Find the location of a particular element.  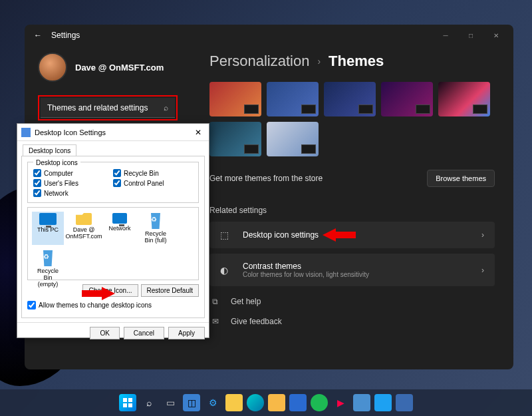

icon-recycle-bin-empty: Recycle Bin (empty) is located at coordinates (48, 269).